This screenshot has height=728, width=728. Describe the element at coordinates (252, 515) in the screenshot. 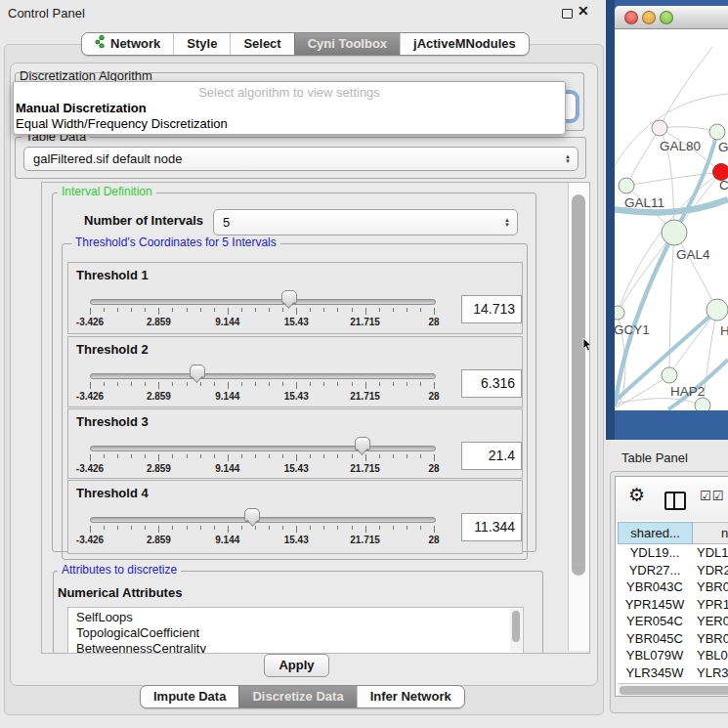

I see `threshold-4-slider-thumb` at that location.